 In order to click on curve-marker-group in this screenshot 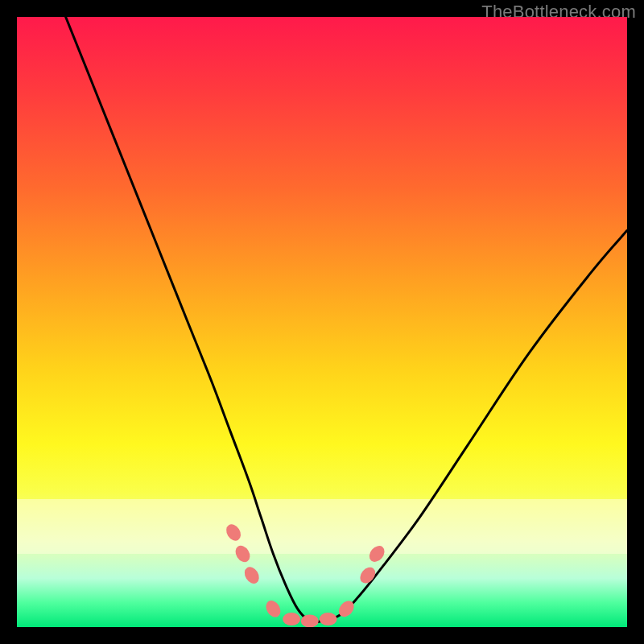, I will do `click(305, 575)`.